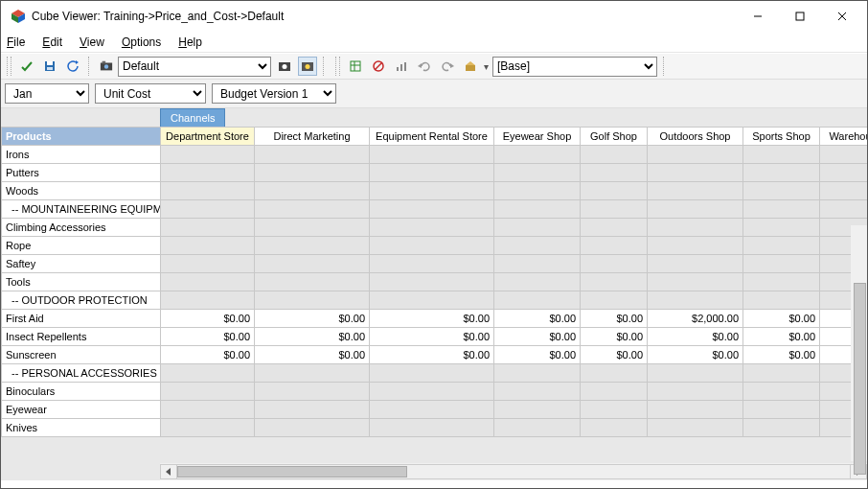 This screenshot has width=868, height=489. I want to click on row-header: Saftey, so click(81, 265).